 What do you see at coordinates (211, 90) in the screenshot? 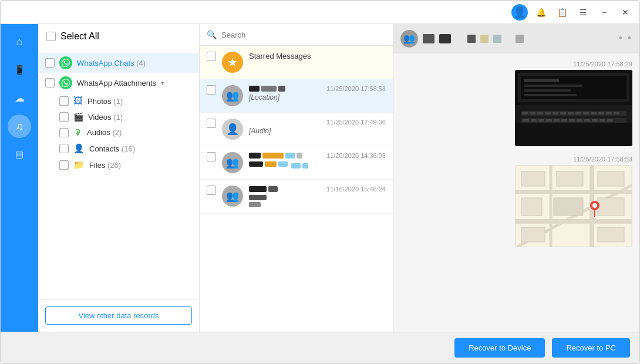
I see `msg1-checkbox` at bounding box center [211, 90].